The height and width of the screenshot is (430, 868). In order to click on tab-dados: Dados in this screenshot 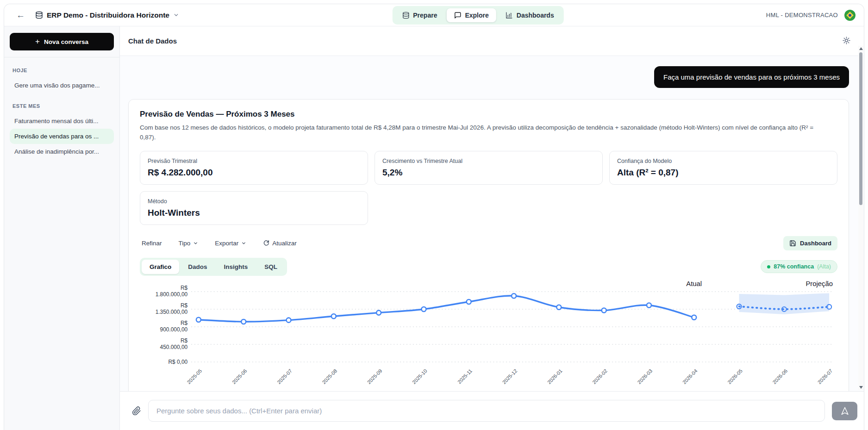, I will do `click(197, 267)`.